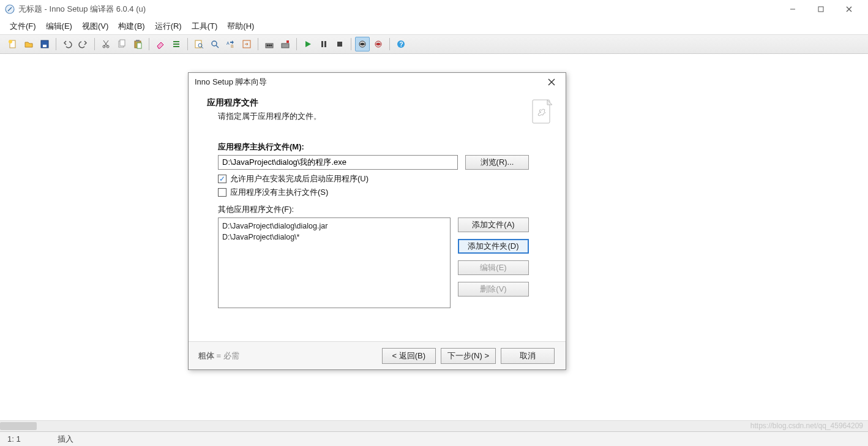 Image resolution: width=868 pixels, height=446 pixels. What do you see at coordinates (324, 44) in the screenshot?
I see `pause-icon` at bounding box center [324, 44].